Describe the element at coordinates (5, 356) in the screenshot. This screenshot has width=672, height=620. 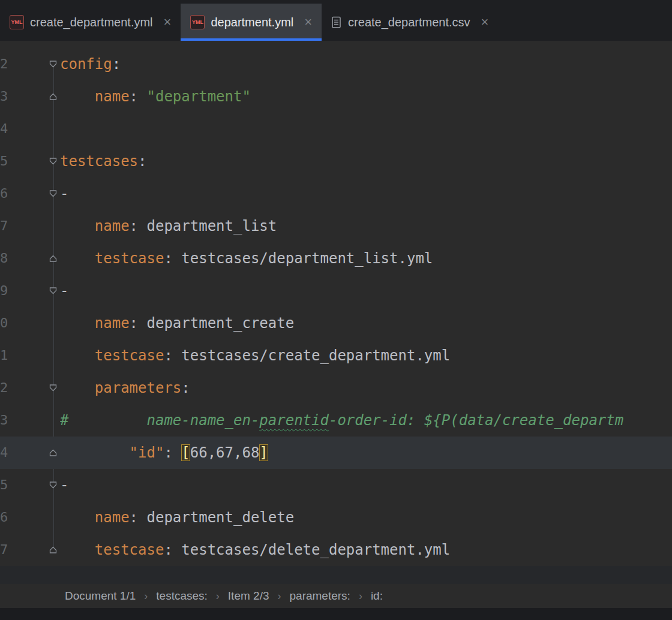
I see `line-number: 1` at that location.